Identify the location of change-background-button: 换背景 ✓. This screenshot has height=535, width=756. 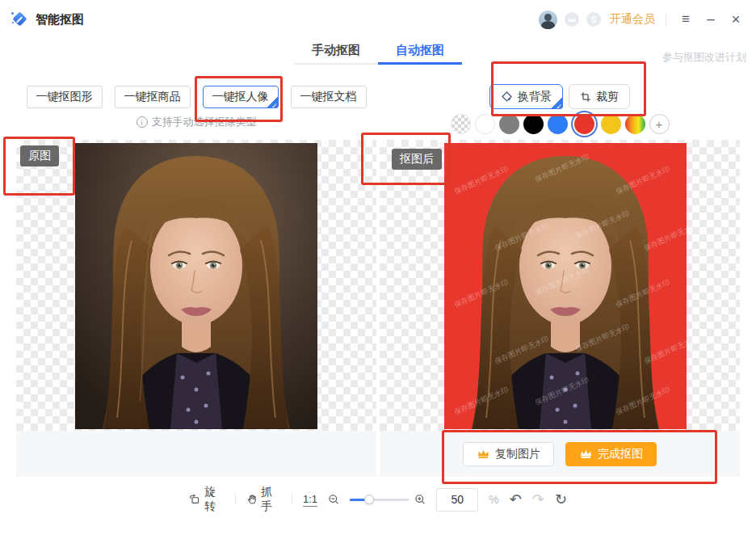
(527, 97).